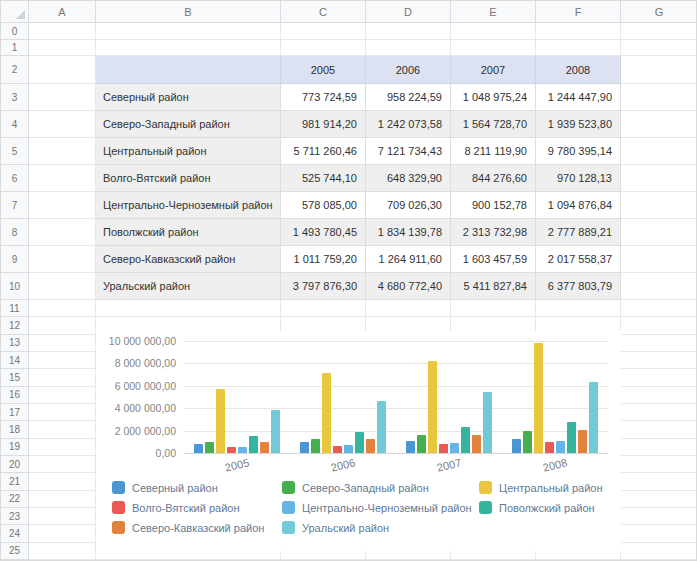 Image resolution: width=697 pixels, height=561 pixels. Describe the element at coordinates (15, 308) in the screenshot. I see `row-header-11: 11` at that location.